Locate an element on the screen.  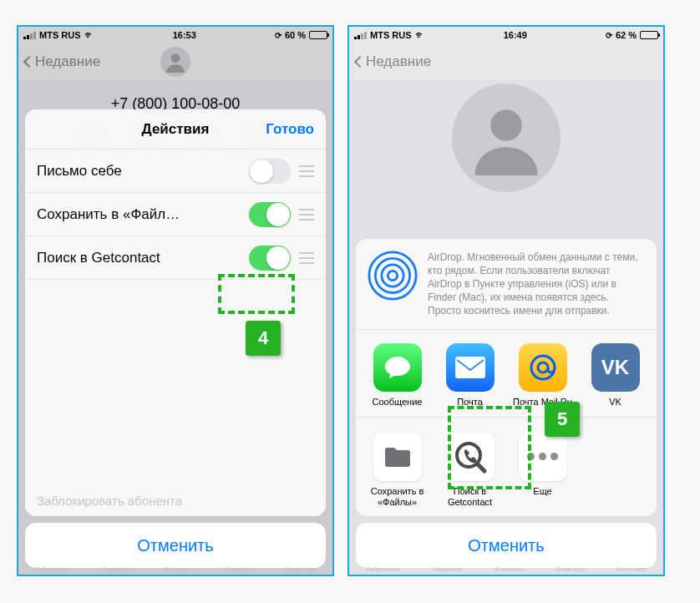
callout-5: 5 is located at coordinates (562, 419).